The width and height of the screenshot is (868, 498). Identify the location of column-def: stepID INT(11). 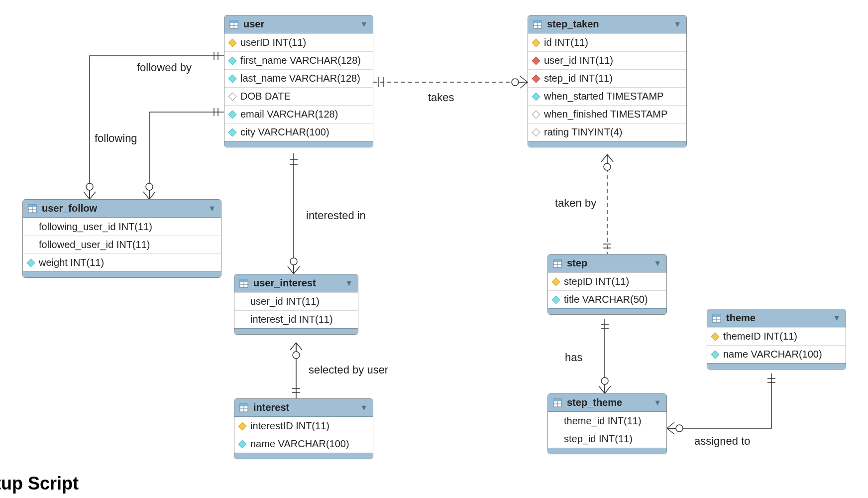
(596, 282).